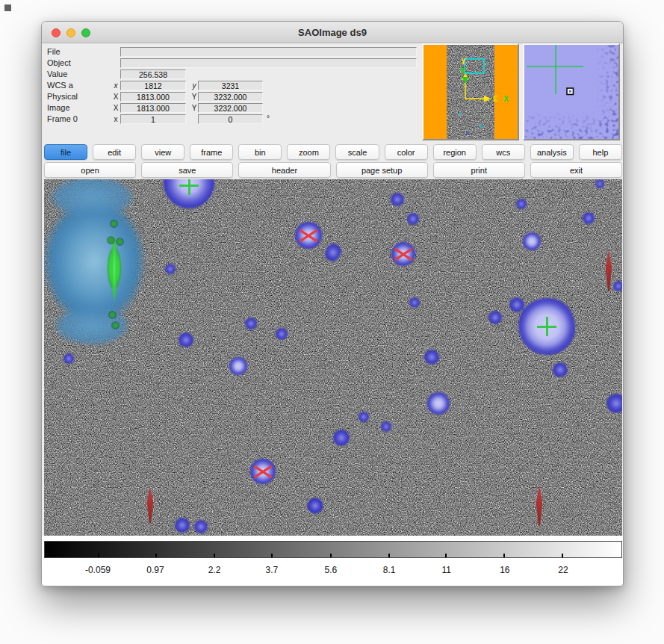 This screenshot has width=664, height=644. What do you see at coordinates (269, 63) in the screenshot?
I see `object-field` at bounding box center [269, 63].